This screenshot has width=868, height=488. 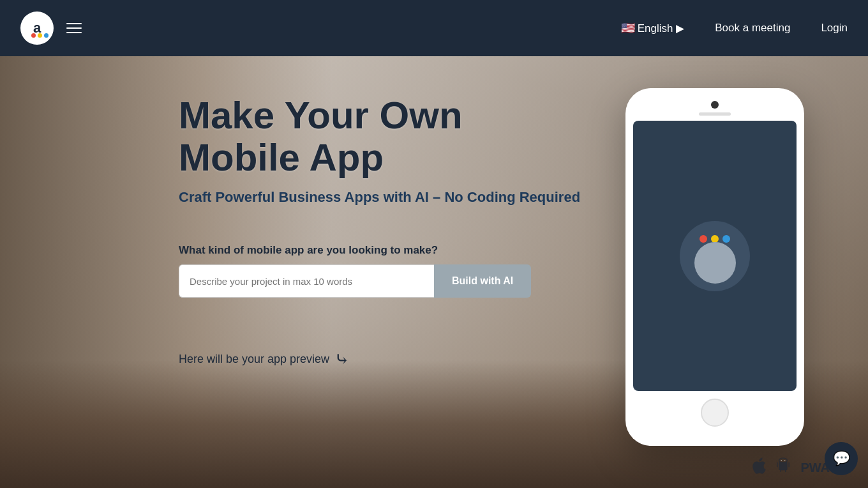 I want to click on flag-icon: 🇺🇸, so click(x=628, y=28).